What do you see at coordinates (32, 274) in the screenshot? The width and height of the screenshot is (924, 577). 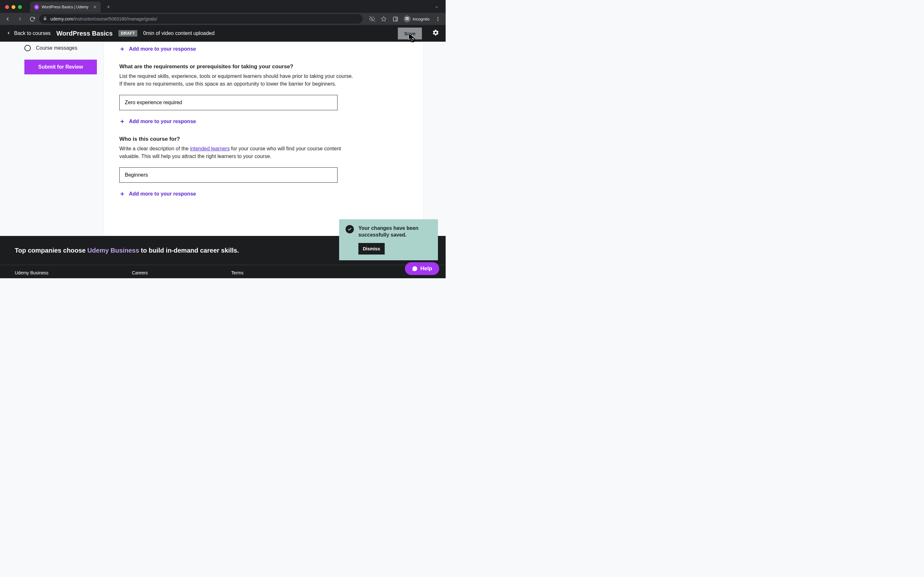 I see `footer-link-udemy-business: Udemy Business` at bounding box center [32, 274].